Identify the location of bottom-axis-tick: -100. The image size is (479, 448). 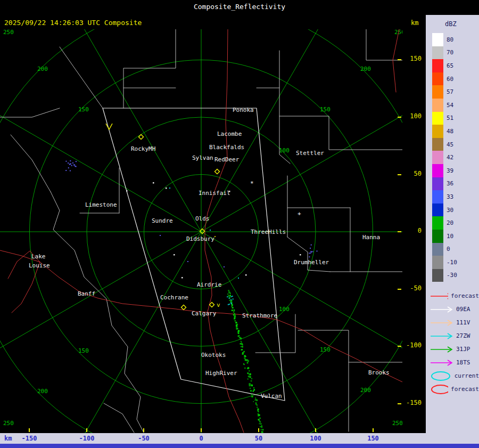
(87, 438).